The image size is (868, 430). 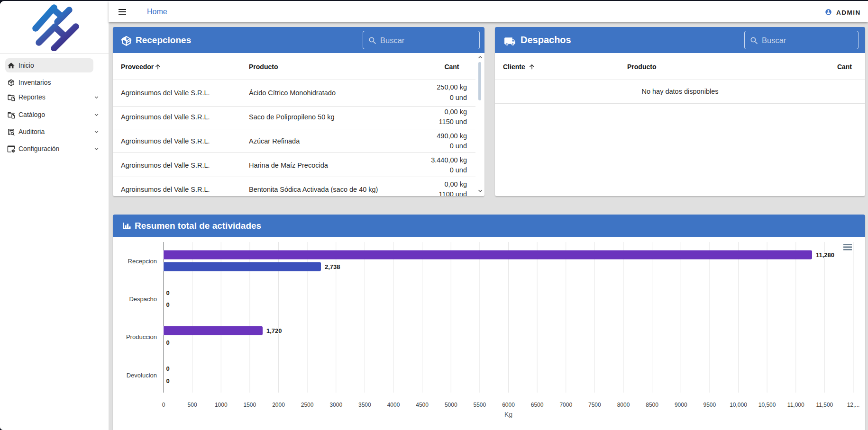 What do you see at coordinates (739, 405) in the screenshot?
I see `svg-text: 10,000` at bounding box center [739, 405].